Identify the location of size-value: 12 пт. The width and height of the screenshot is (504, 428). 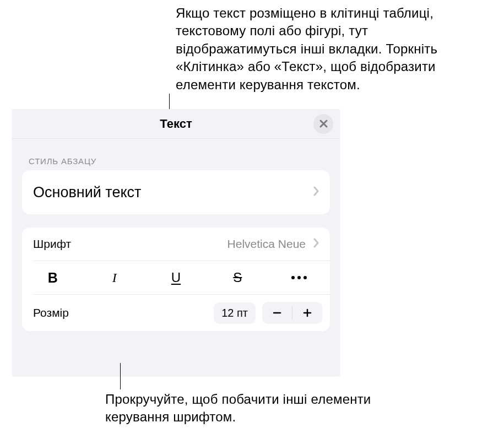
(235, 313).